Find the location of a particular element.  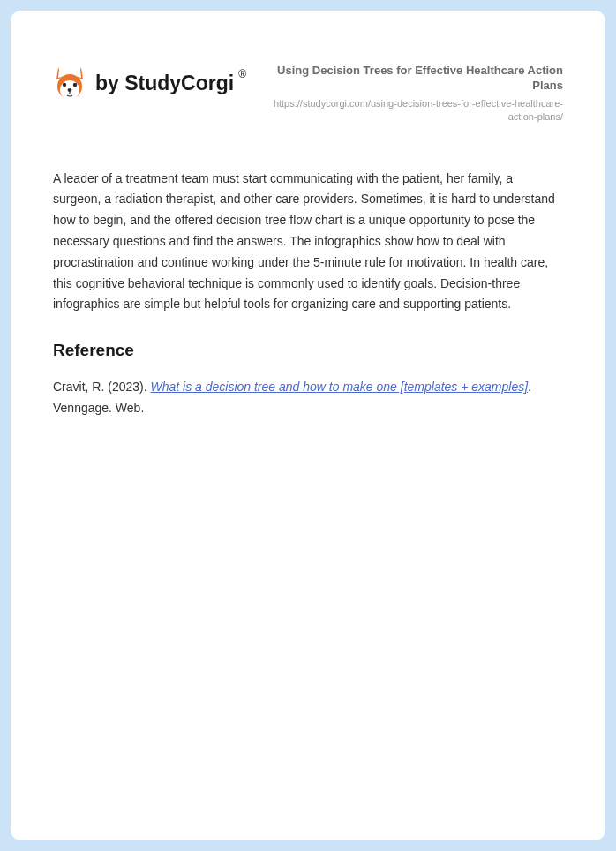

reference-heading: Reference is located at coordinates (308, 350).